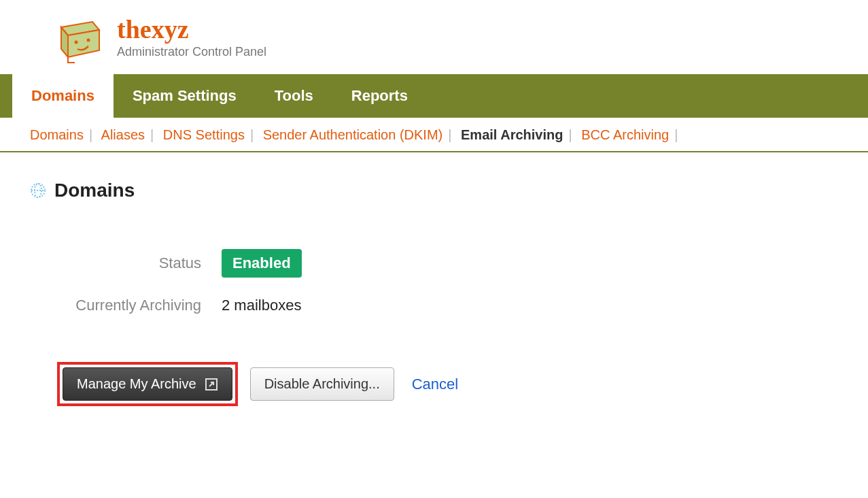 The height and width of the screenshot is (498, 868). Describe the element at coordinates (379, 96) in the screenshot. I see `nav-tab-reports: Reports` at that location.